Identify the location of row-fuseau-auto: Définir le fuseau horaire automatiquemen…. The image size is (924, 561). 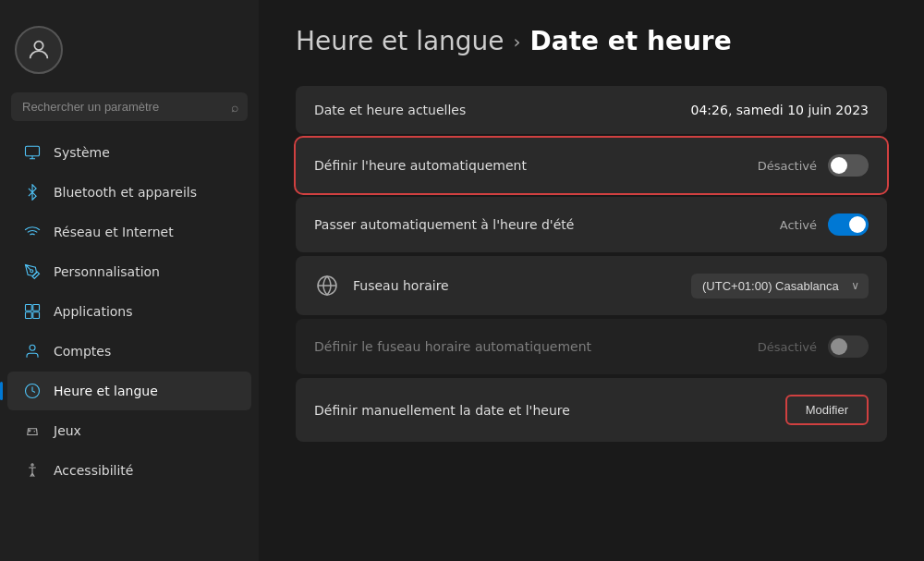
(591, 347).